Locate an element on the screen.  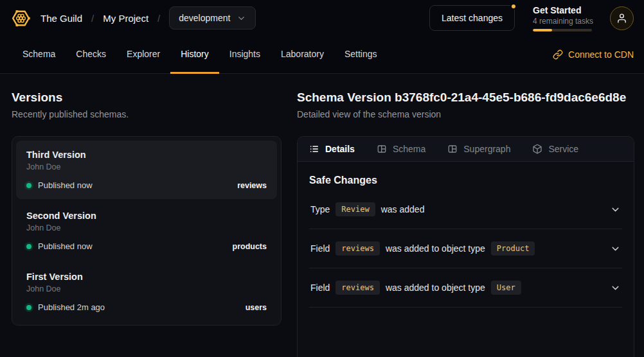
breadcrumb-org: The Guild is located at coordinates (62, 18).